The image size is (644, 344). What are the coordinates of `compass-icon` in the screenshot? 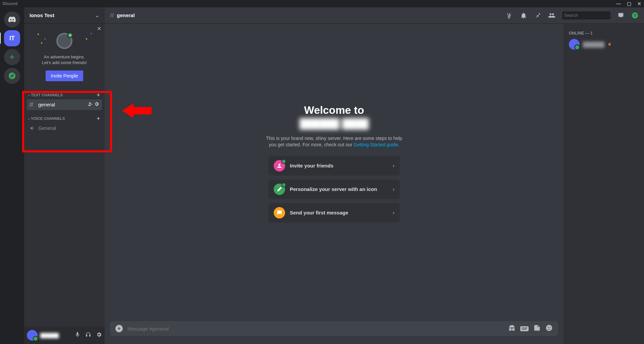 It's located at (12, 76).